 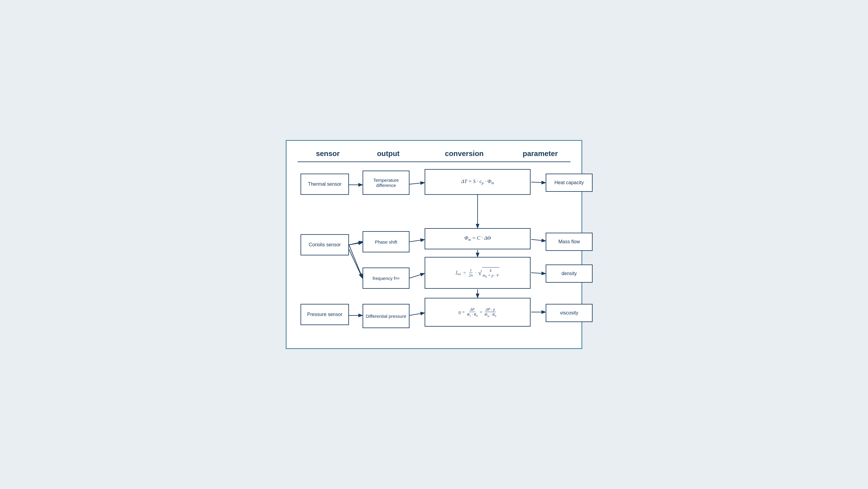 What do you see at coordinates (328, 154) in the screenshot?
I see `header-sensor: sensor` at bounding box center [328, 154].